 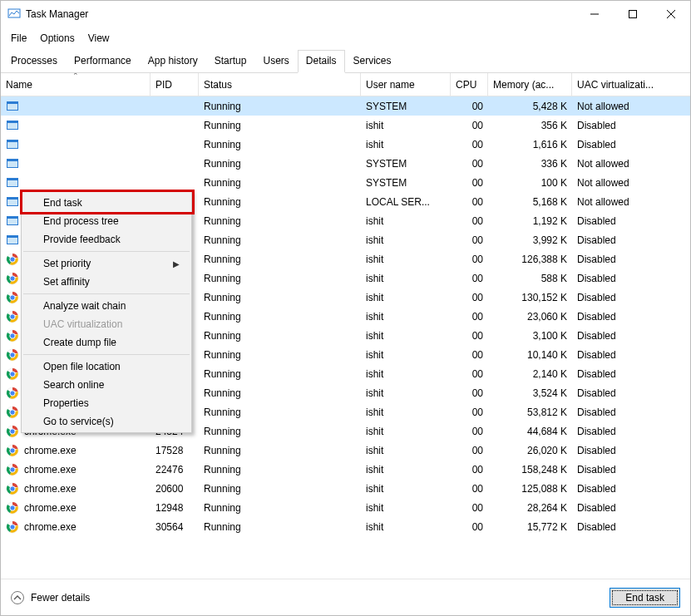 I want to click on ctx-open-file-location: Open file location, so click(x=106, y=367).